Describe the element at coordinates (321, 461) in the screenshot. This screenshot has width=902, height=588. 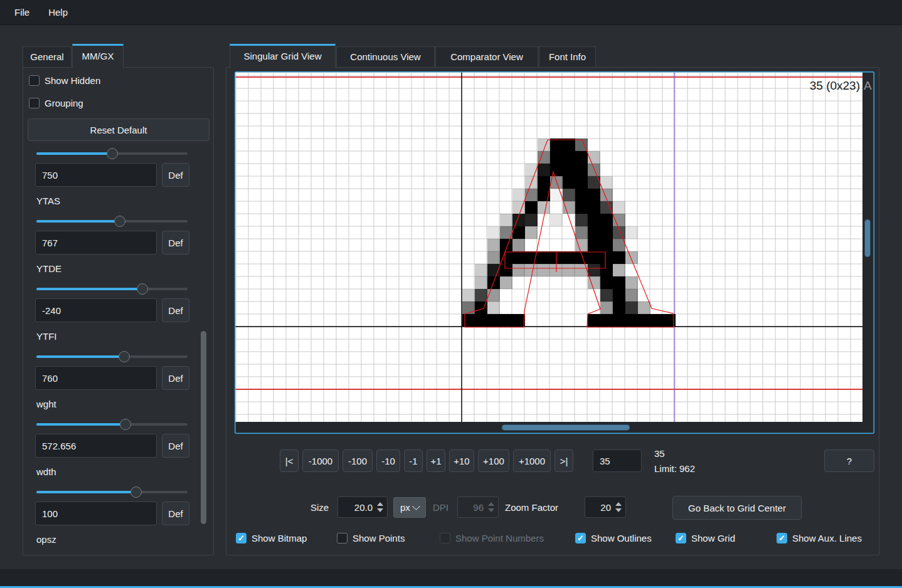
I see `nav-minus-1000-button: -1000` at that location.